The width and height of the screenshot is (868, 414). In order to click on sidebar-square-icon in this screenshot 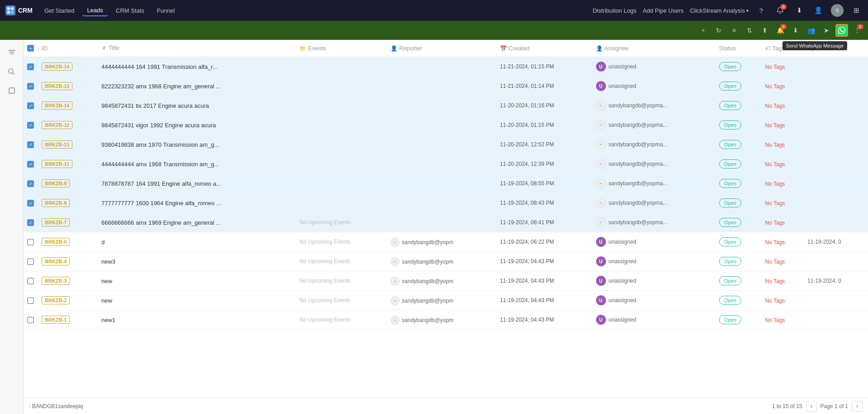, I will do `click(12, 91)`.